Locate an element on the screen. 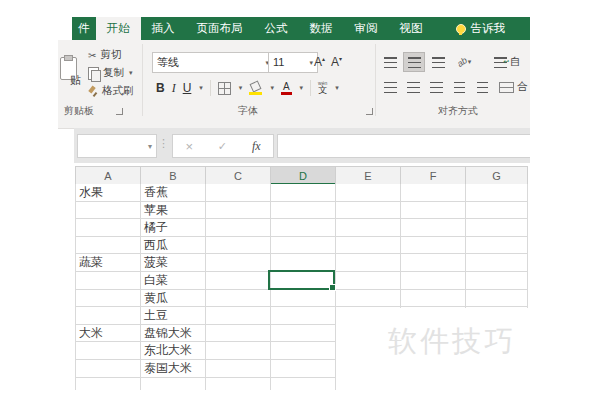  tab-审阅: 审阅 is located at coordinates (366, 28).